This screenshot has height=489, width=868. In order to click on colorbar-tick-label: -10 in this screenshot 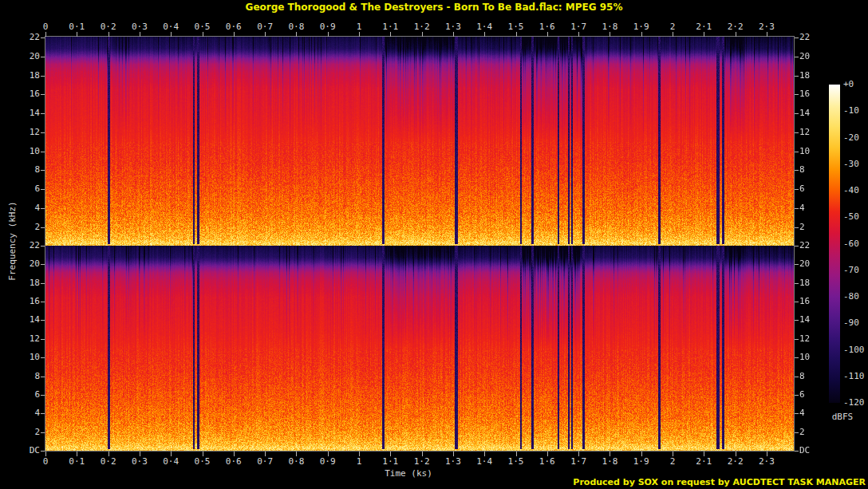, I will do `click(851, 111)`.